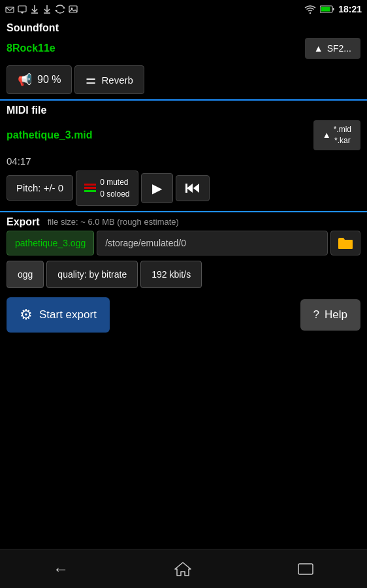 The width and height of the screenshot is (367, 588). Describe the element at coordinates (92, 274) in the screenshot. I see `quality-button: quality: by bitrate` at that location.